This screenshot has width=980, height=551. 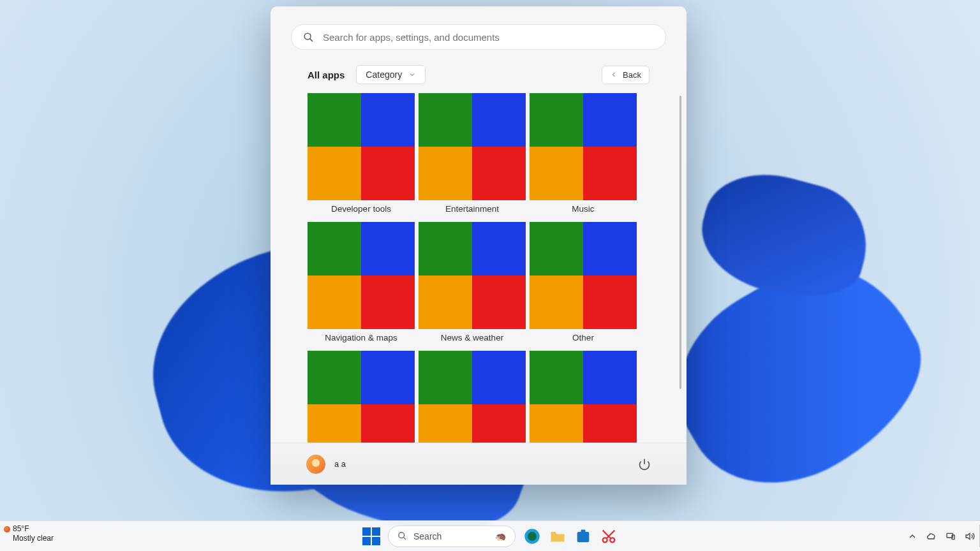 I want to click on volume-icon, so click(x=970, y=536).